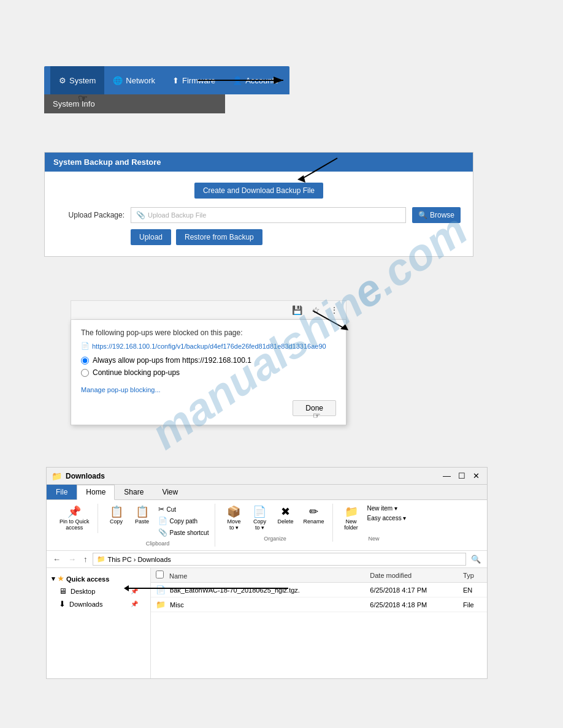  What do you see at coordinates (163, 521) in the screenshot?
I see `copy-path-icon: 📄` at bounding box center [163, 521].